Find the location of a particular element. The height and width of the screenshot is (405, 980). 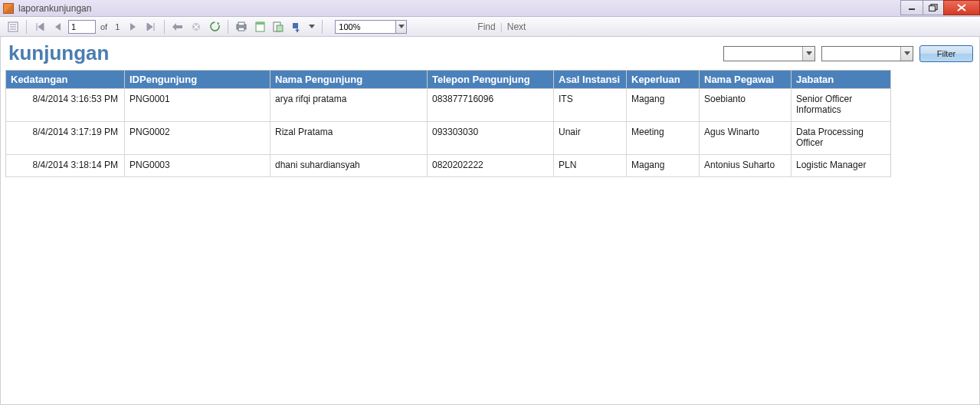

col-nama-pengunjung: Nama Pengunjung is located at coordinates (349, 80).